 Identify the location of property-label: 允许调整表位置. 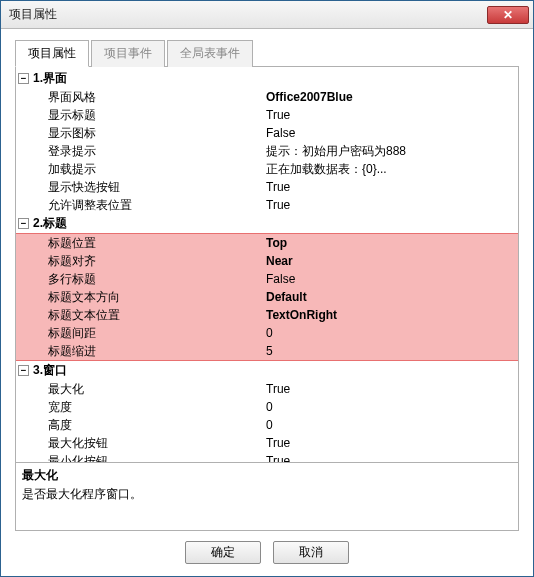
(157, 205).